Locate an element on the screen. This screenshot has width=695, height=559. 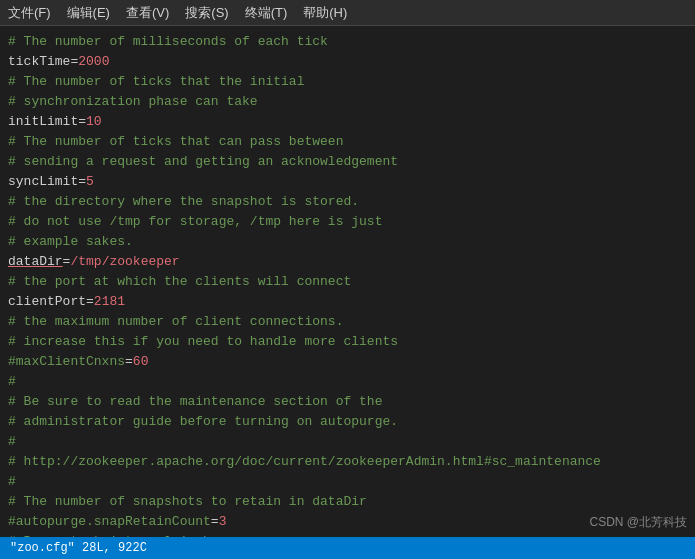
line-21: # is located at coordinates (348, 442).